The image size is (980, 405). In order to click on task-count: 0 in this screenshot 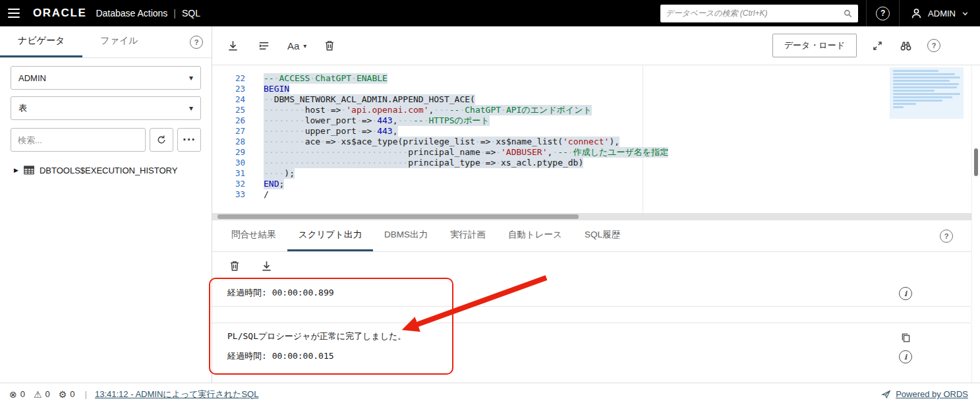, I will do `click(72, 394)`.